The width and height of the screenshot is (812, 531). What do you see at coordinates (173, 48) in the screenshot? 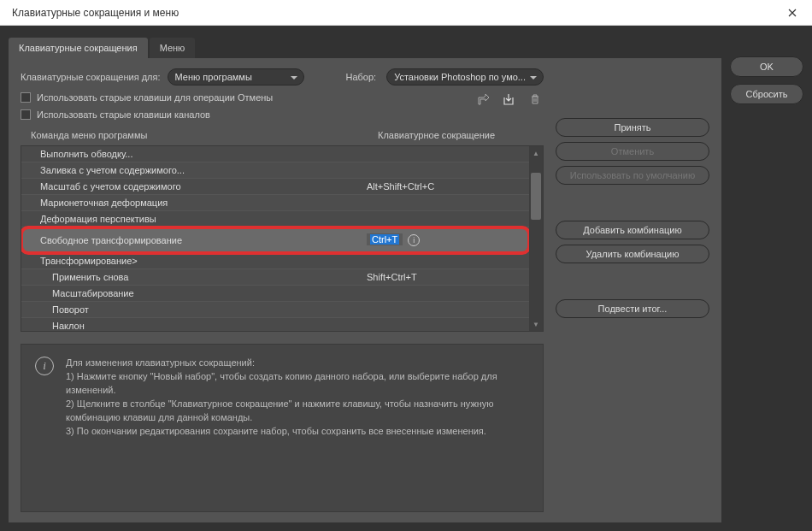
I see `tab-menu: Меню` at bounding box center [173, 48].